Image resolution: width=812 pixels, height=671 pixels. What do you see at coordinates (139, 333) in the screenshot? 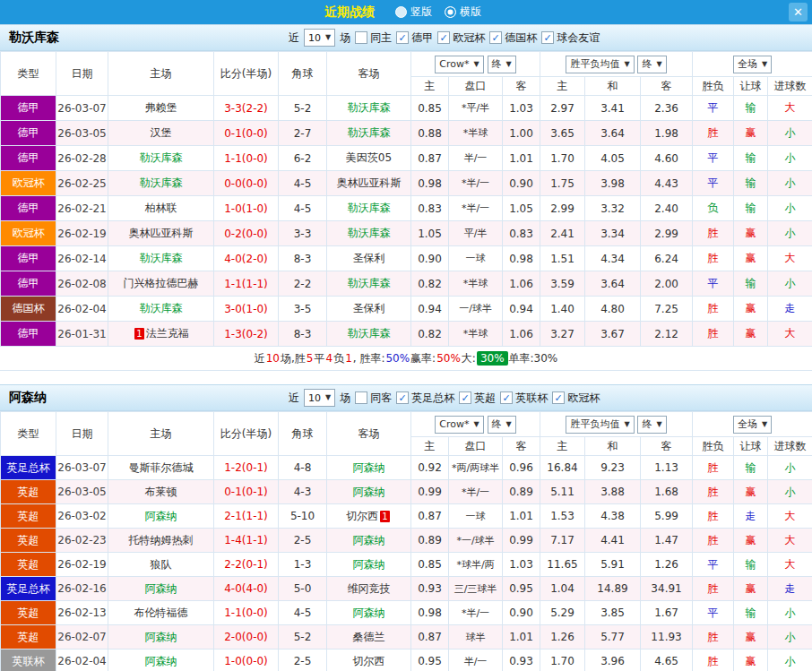
I see `red-card-icon: 1` at bounding box center [139, 333].